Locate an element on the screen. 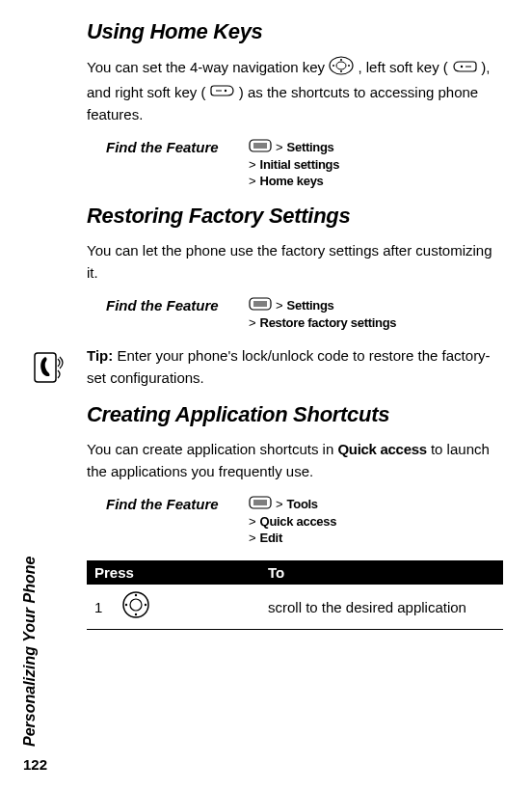  feature-path: > Tools > Quick access > Edit is located at coordinates (376, 521).